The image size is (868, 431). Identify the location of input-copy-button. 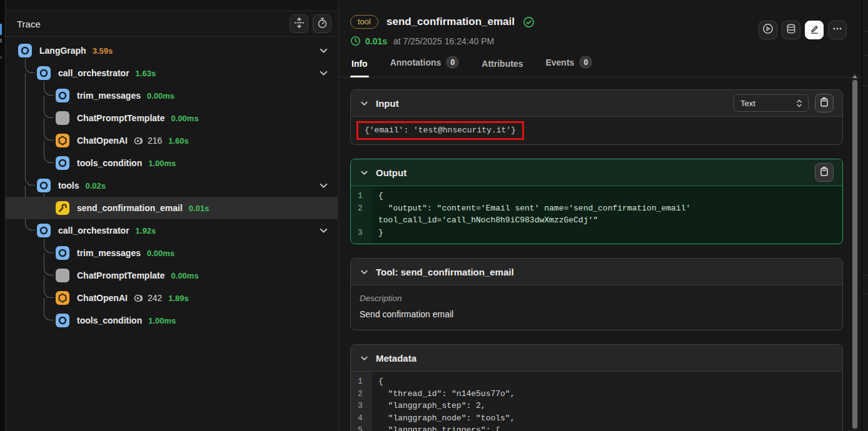
(824, 103).